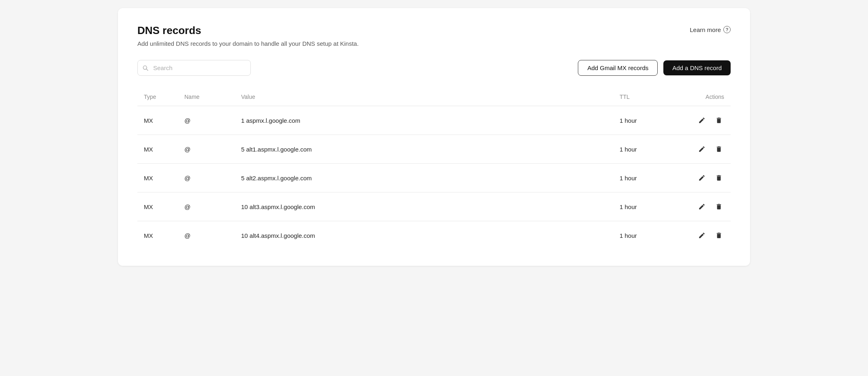 The width and height of the screenshot is (868, 376). Describe the element at coordinates (424, 236) in the screenshot. I see `cell-value-4: 10 alt4.aspmx.l.google.com` at that location.